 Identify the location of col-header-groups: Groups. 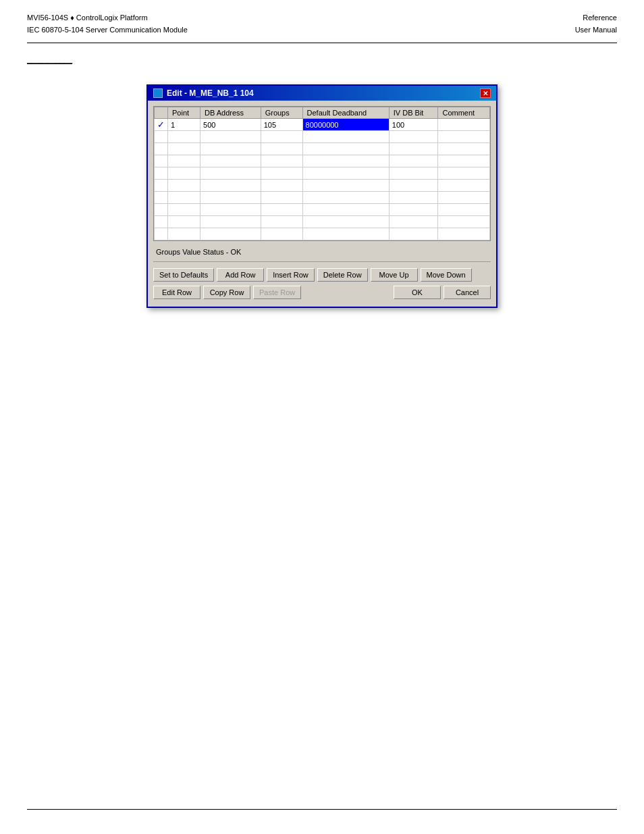
(281, 113).